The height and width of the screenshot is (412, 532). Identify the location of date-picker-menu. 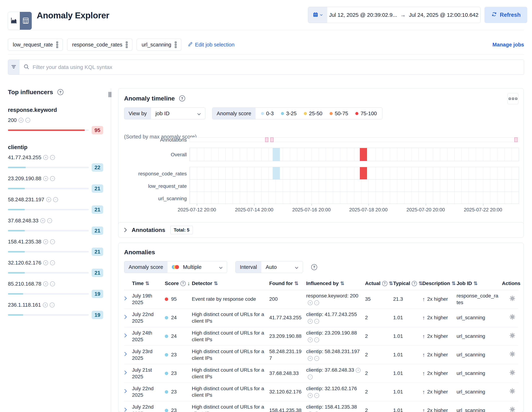
(318, 15).